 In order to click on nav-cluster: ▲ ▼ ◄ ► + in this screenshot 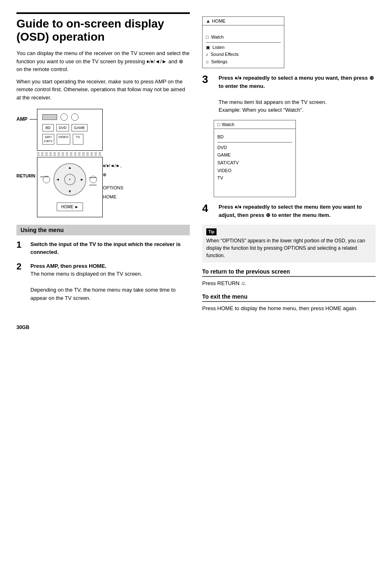, I will do `click(70, 180)`.